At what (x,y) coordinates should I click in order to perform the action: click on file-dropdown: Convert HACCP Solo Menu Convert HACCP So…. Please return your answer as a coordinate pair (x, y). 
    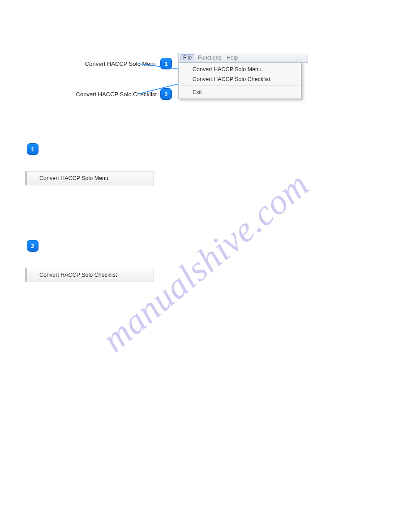
    Looking at the image, I should click on (240, 81).